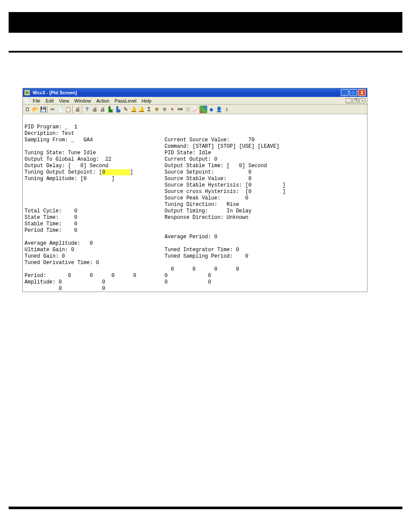 Image resolution: width=411 pixels, height=532 pixels. Describe the element at coordinates (219, 109) in the screenshot. I see `person-icon: 👤` at that location.